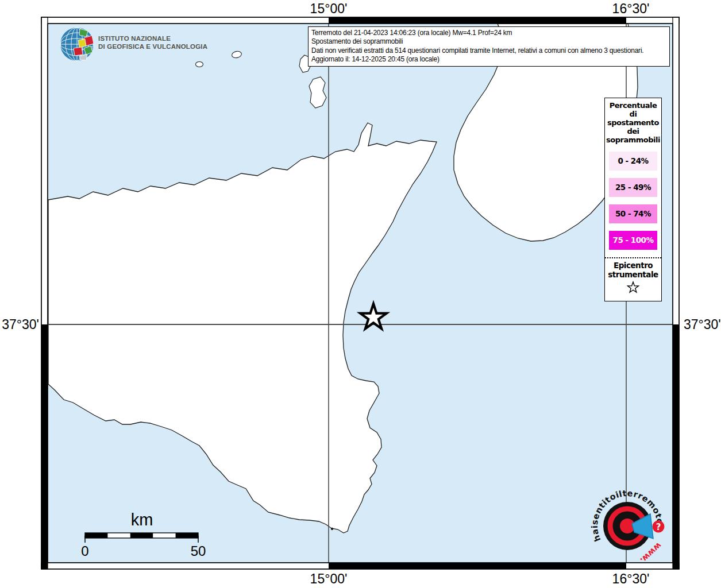  I want to click on legend-swatch-0: 0 - 24%, so click(633, 161).